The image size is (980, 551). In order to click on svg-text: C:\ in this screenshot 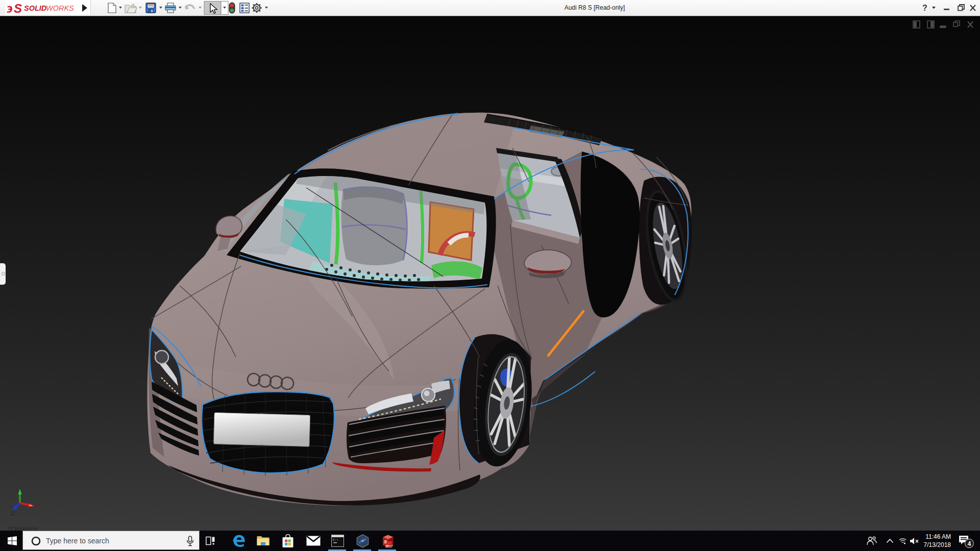, I will do `click(336, 540)`.